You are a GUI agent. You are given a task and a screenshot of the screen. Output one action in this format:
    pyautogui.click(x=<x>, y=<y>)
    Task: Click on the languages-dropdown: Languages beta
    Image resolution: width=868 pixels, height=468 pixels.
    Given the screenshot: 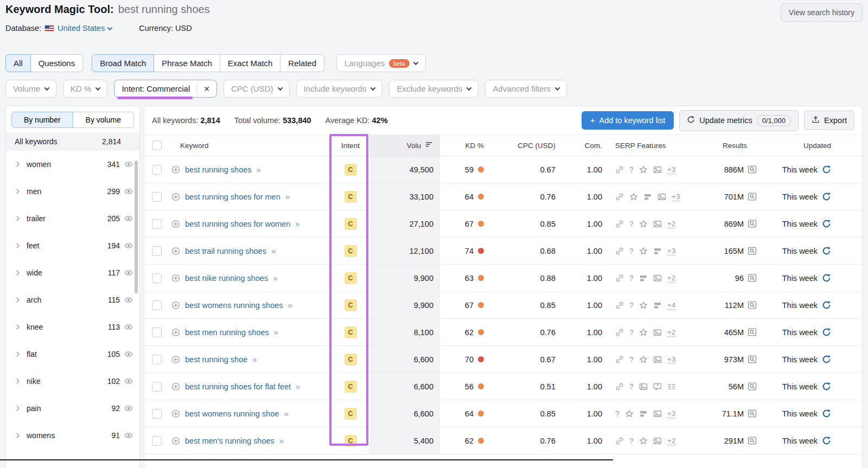 What is the action you would take?
    pyautogui.click(x=381, y=63)
    